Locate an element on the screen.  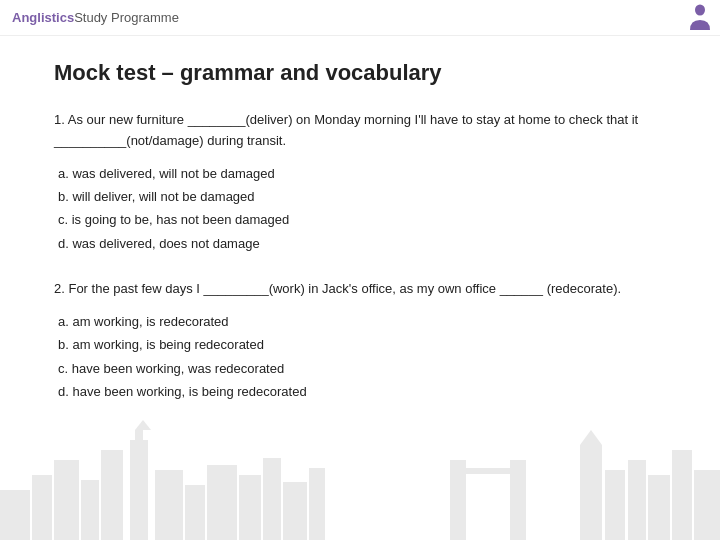
question-2-options: a. am working, is redecoratedb. am worki… is located at coordinates (362, 357).